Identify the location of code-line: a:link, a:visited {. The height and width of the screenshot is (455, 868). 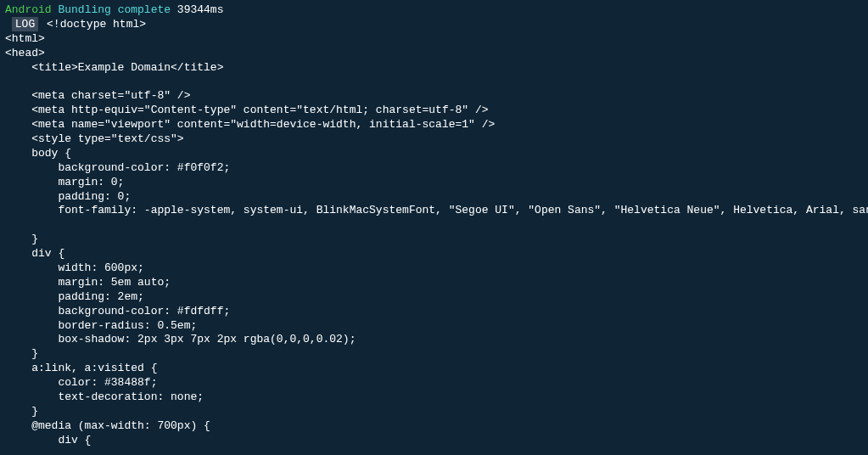
(434, 368).